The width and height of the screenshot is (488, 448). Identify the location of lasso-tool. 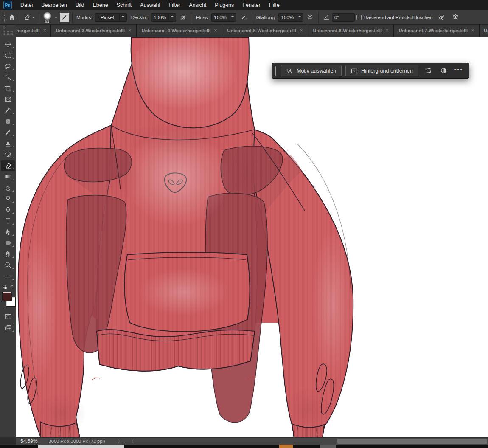
(8, 66).